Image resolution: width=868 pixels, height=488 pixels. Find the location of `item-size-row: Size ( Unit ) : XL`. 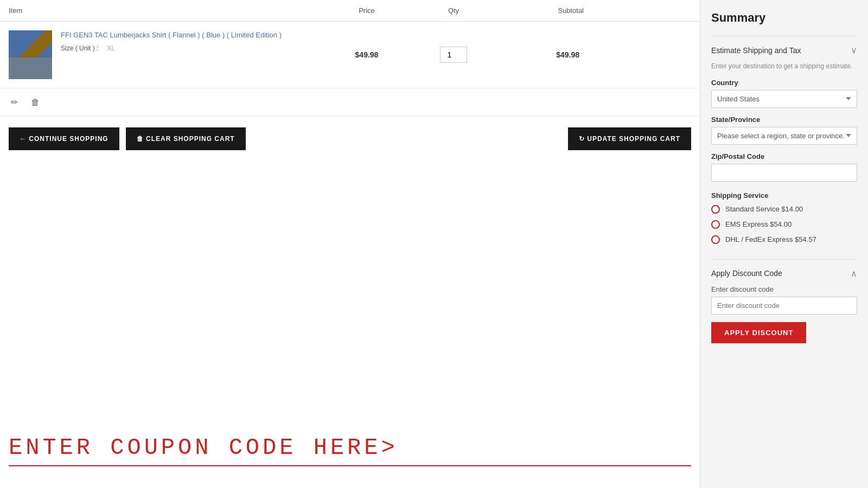

item-size-row: Size ( Unit ) : XL is located at coordinates (192, 48).